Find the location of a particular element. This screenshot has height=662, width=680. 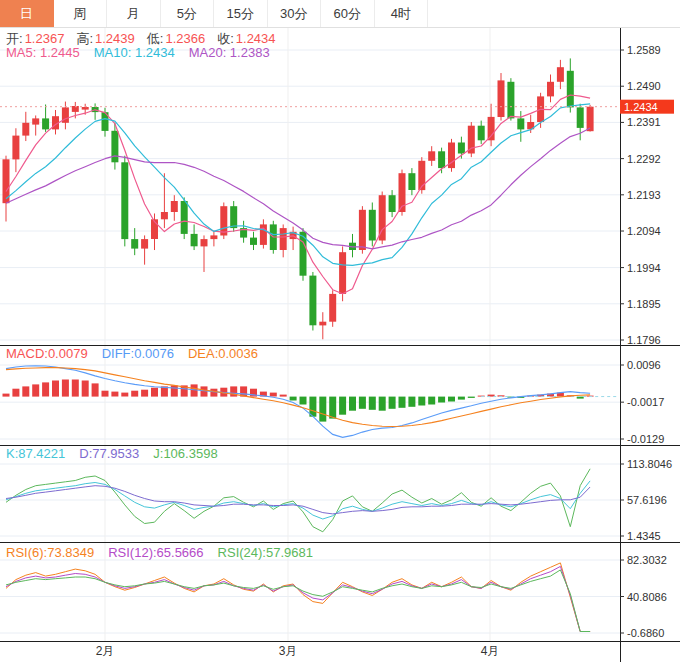

tab-60min: 60分 is located at coordinates (348, 14).